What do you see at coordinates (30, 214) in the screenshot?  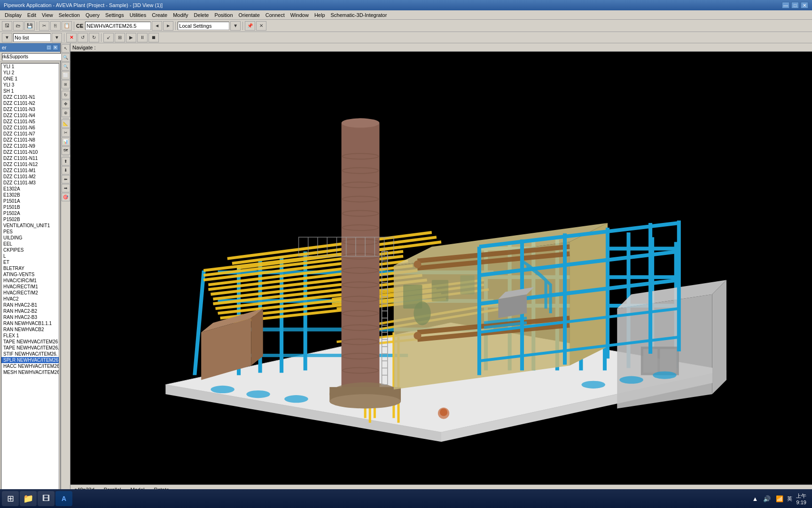 I see `list-item: P1502A` at bounding box center [30, 214].